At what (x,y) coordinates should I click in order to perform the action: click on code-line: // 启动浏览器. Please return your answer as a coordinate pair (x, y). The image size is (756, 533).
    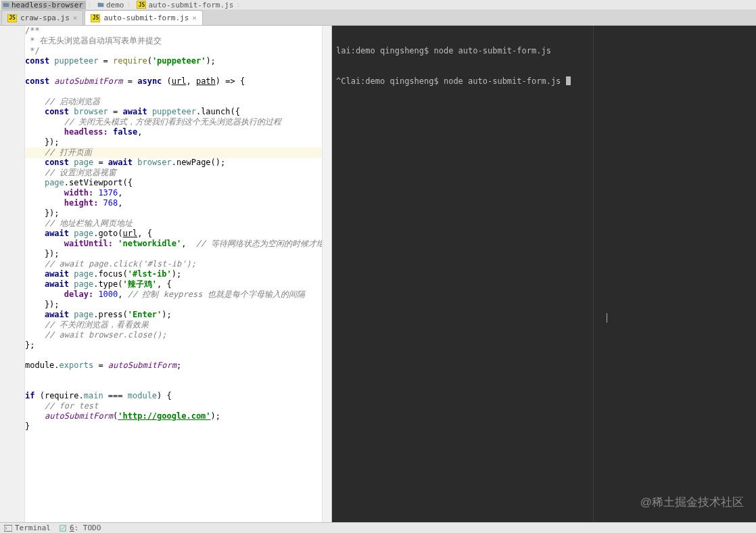
    Looking at the image, I should click on (173, 101).